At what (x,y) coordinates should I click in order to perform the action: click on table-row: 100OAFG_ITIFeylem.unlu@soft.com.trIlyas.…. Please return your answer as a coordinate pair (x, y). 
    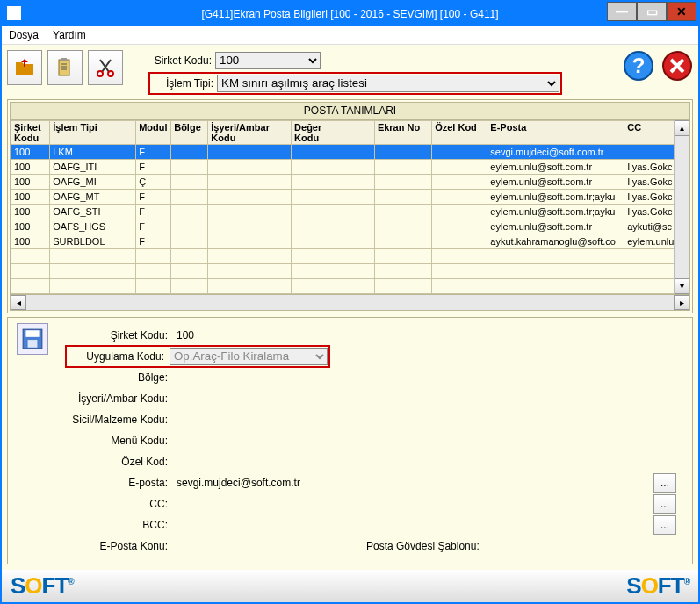
    Looking at the image, I should click on (350, 167).